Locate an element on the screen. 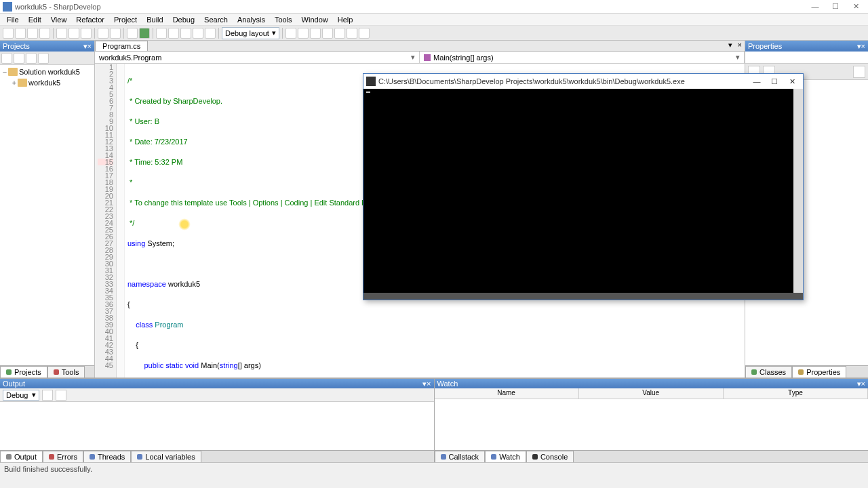 The image size is (868, 488). menu-tools: Tools is located at coordinates (283, 20).